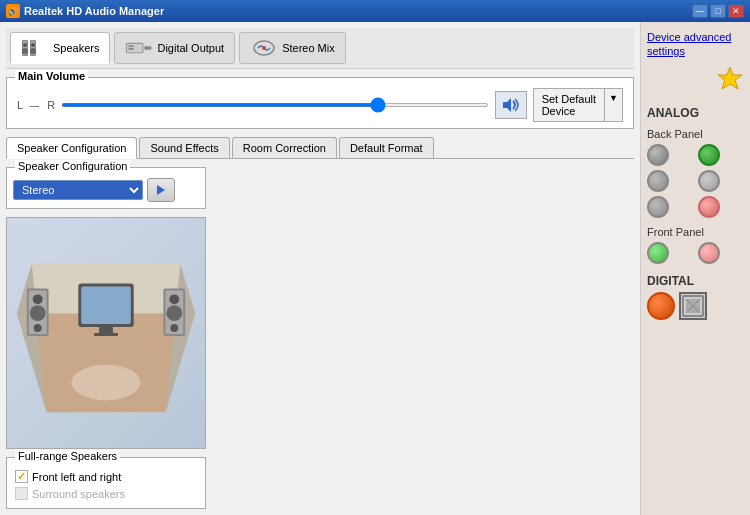 The height and width of the screenshot is (515, 750). Describe the element at coordinates (190, 48) in the screenshot. I see `tab-digital-label: Digital Output` at that location.